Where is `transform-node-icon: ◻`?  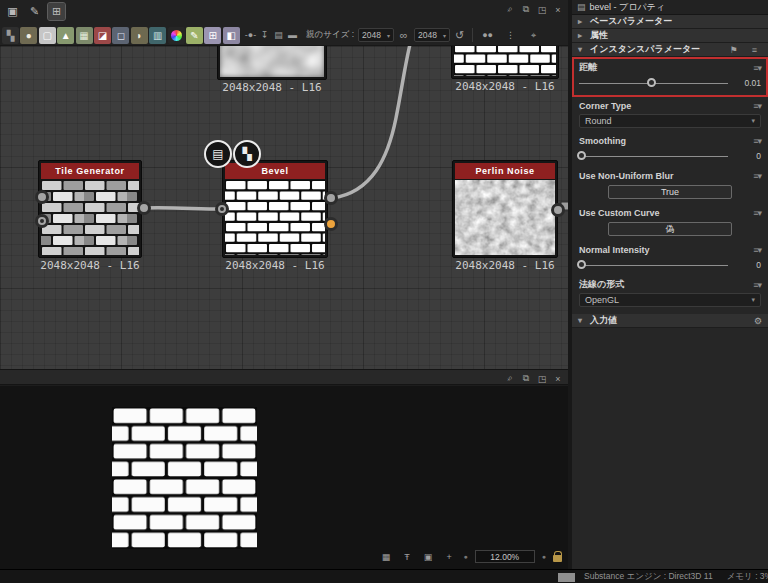
transform-node-icon: ◻ is located at coordinates (120, 36).